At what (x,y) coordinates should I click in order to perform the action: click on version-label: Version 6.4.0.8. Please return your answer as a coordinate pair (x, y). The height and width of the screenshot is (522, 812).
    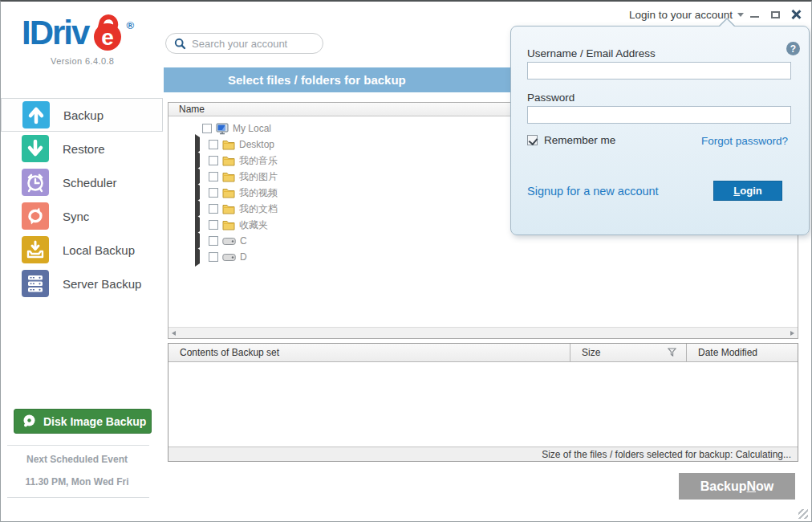
    Looking at the image, I should click on (92, 61).